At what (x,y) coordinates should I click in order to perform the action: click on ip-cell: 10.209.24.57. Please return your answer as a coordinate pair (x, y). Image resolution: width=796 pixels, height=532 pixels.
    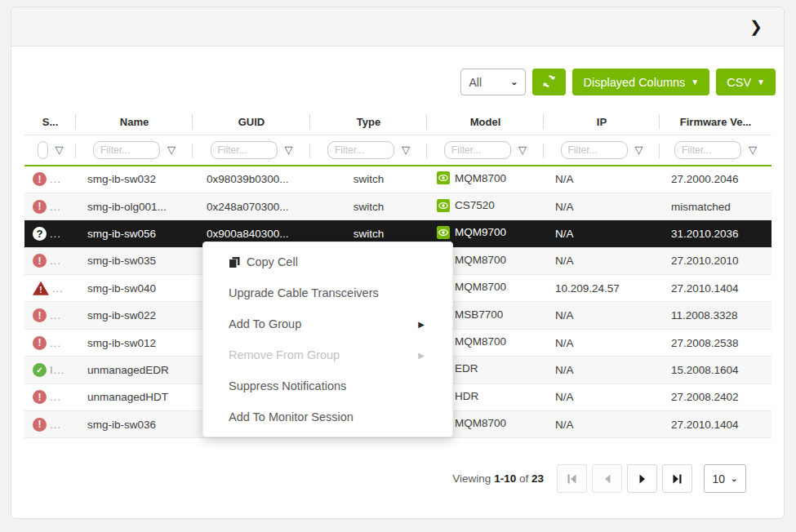
    Looking at the image, I should click on (602, 289).